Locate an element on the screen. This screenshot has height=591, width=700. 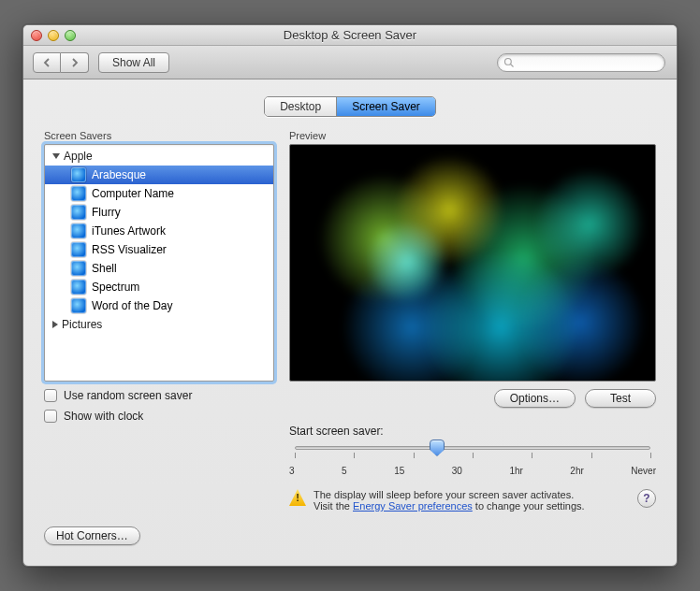
list-item: Spectrum is located at coordinates (159, 287).